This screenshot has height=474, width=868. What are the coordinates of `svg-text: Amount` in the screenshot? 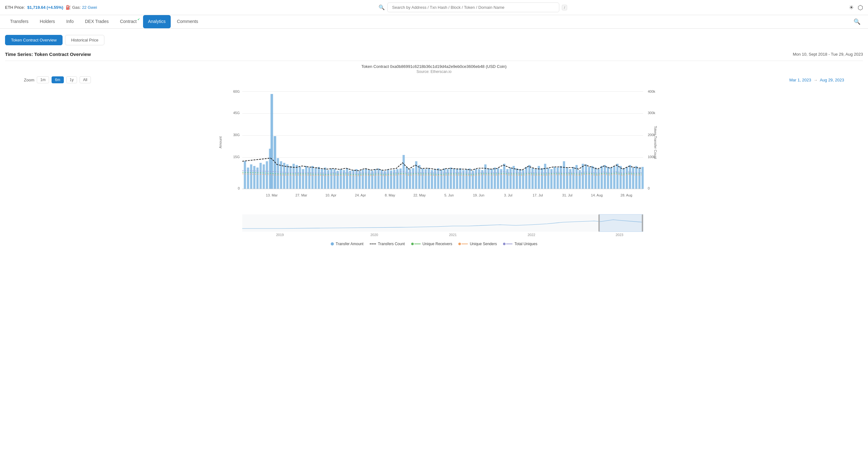 It's located at (220, 142).